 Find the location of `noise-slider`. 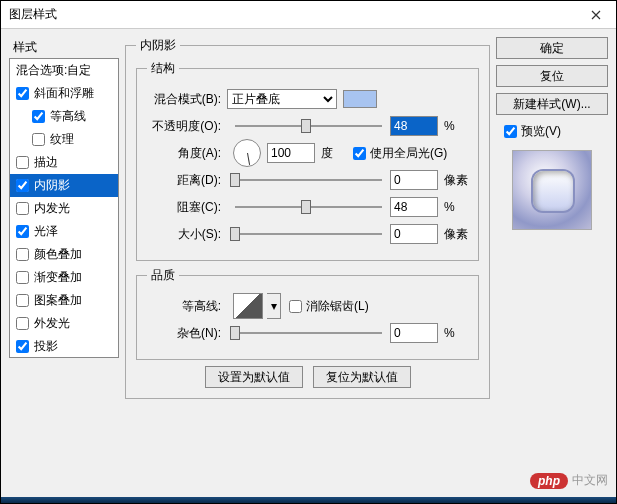

noise-slider is located at coordinates (308, 333).